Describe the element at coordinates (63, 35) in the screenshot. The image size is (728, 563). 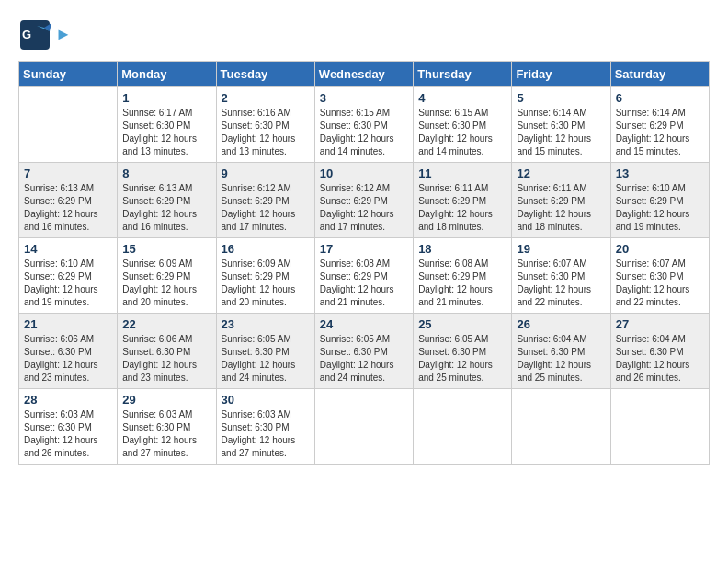
I see `logo-text: ►` at that location.